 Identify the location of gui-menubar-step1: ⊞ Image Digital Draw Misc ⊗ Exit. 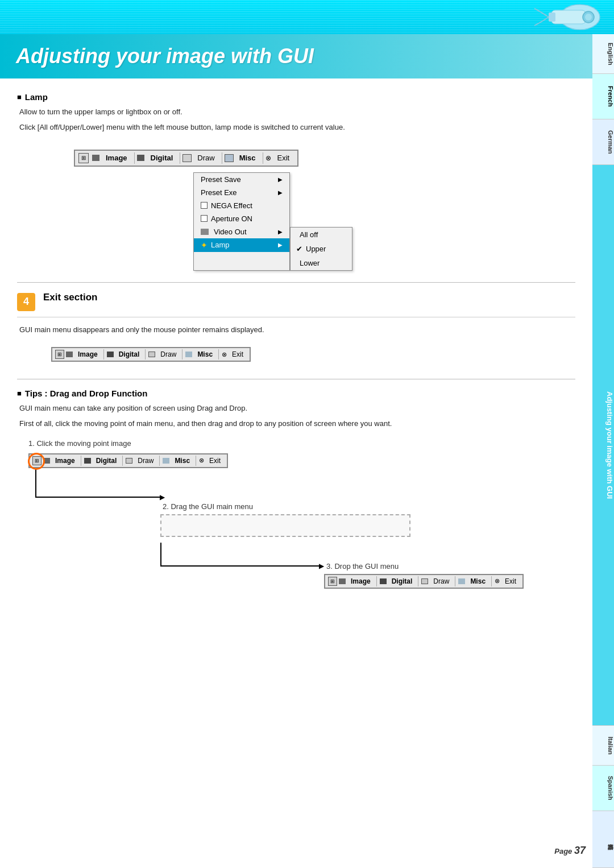
(128, 461).